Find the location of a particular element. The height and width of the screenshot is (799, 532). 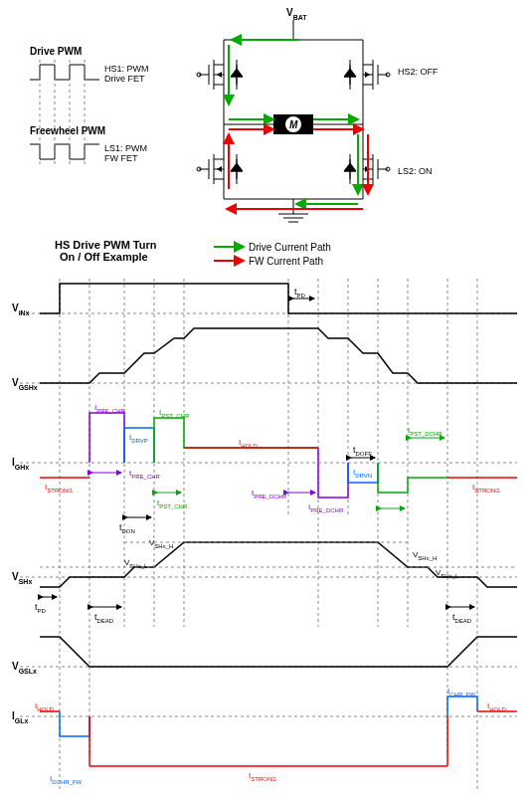

legend-fw-label: FW Current Path is located at coordinates (286, 261).